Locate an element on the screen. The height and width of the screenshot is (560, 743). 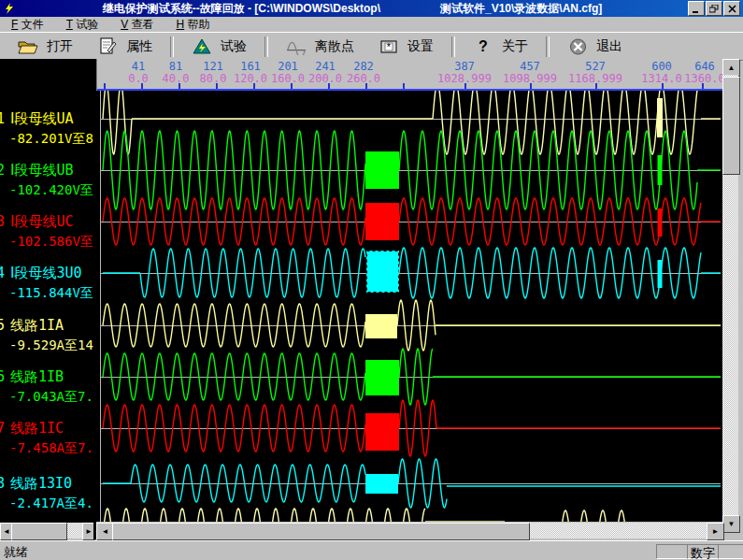
ruler-sample-label: 387 is located at coordinates (464, 66).